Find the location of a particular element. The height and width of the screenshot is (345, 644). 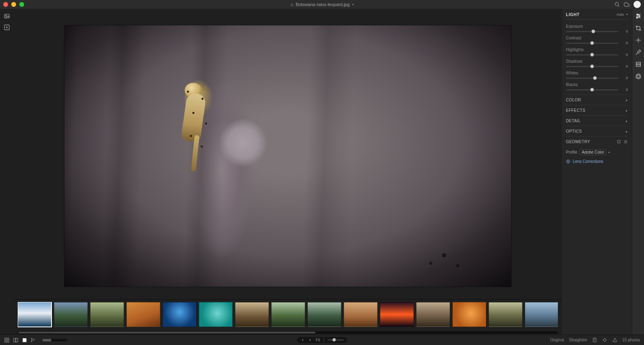

status-original: Original is located at coordinates (557, 340).